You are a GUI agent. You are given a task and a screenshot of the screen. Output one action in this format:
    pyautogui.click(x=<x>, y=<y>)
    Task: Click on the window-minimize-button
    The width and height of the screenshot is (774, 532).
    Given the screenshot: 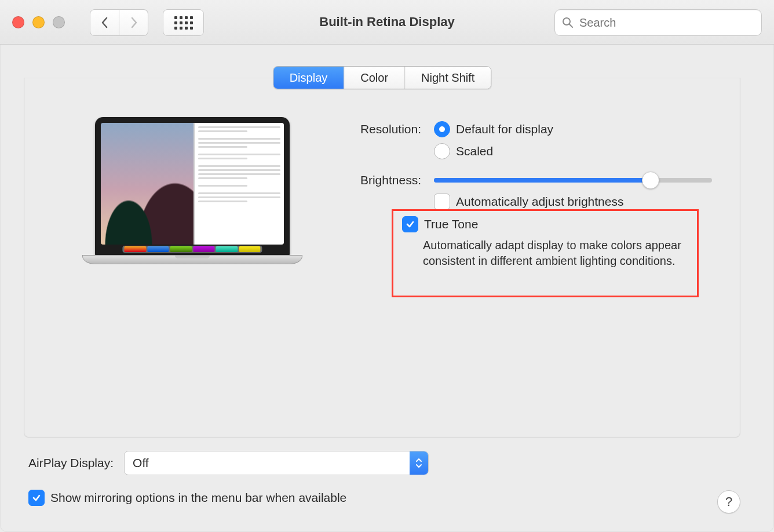 What is the action you would take?
    pyautogui.click(x=38, y=22)
    